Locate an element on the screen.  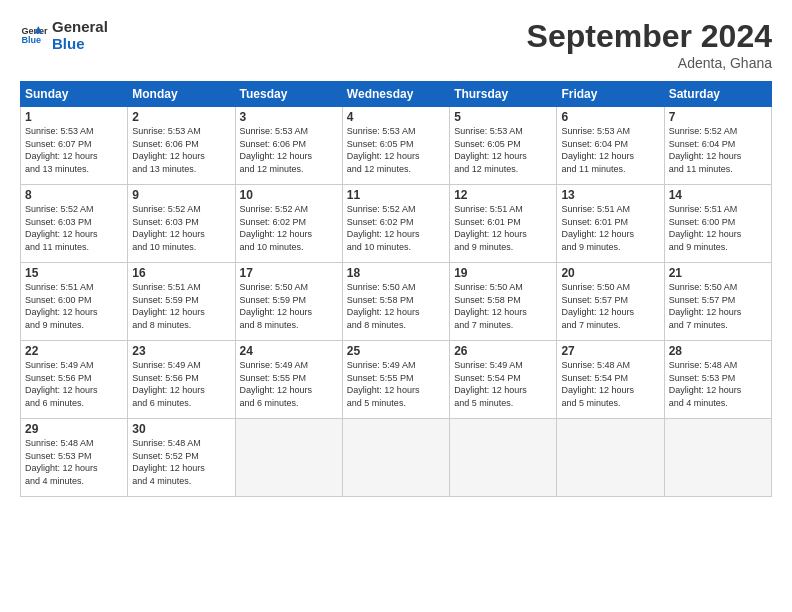
day-number: 30 is located at coordinates (181, 429).